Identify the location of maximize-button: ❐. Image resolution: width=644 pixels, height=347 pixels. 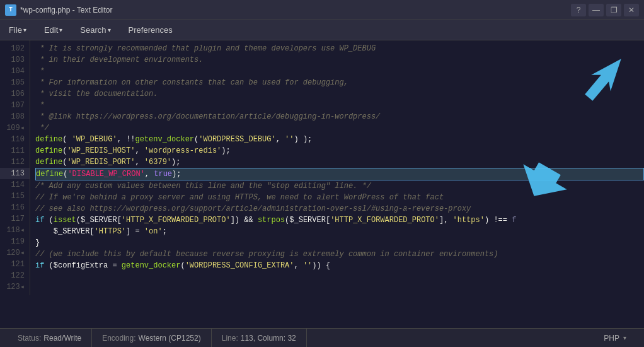
(614, 10).